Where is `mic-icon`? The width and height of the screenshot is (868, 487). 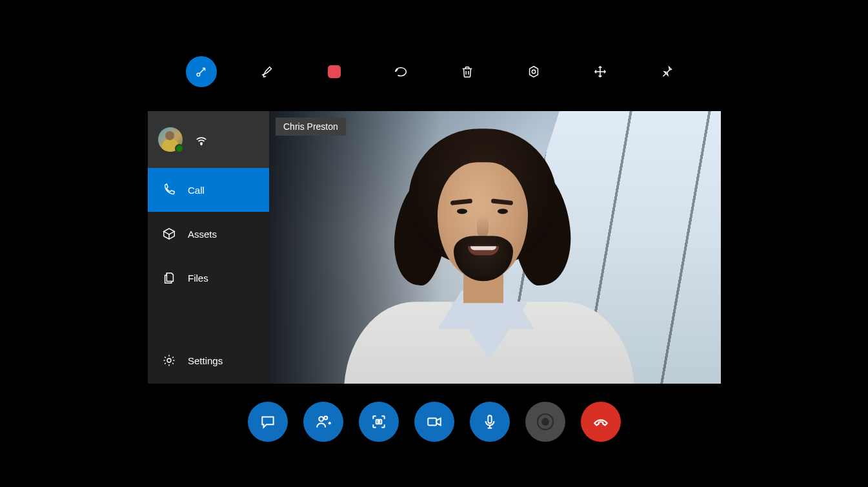
mic-icon is located at coordinates (490, 422).